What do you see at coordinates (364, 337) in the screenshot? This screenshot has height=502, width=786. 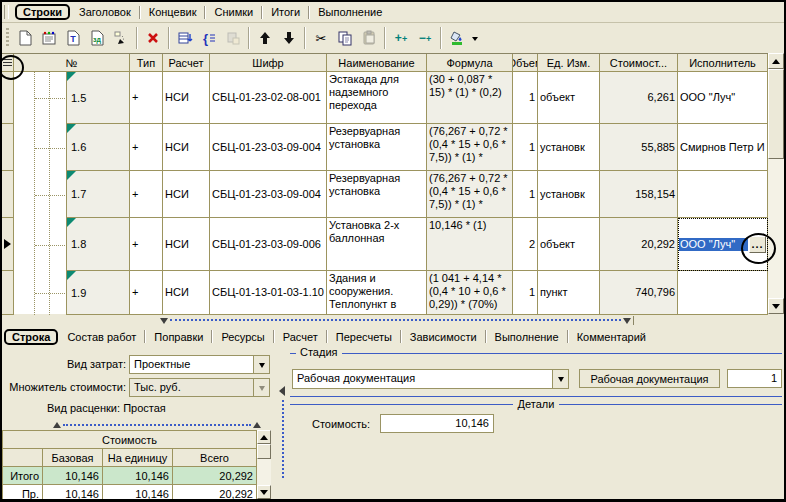 I see `tab-pereschety: Пересчеты` at bounding box center [364, 337].